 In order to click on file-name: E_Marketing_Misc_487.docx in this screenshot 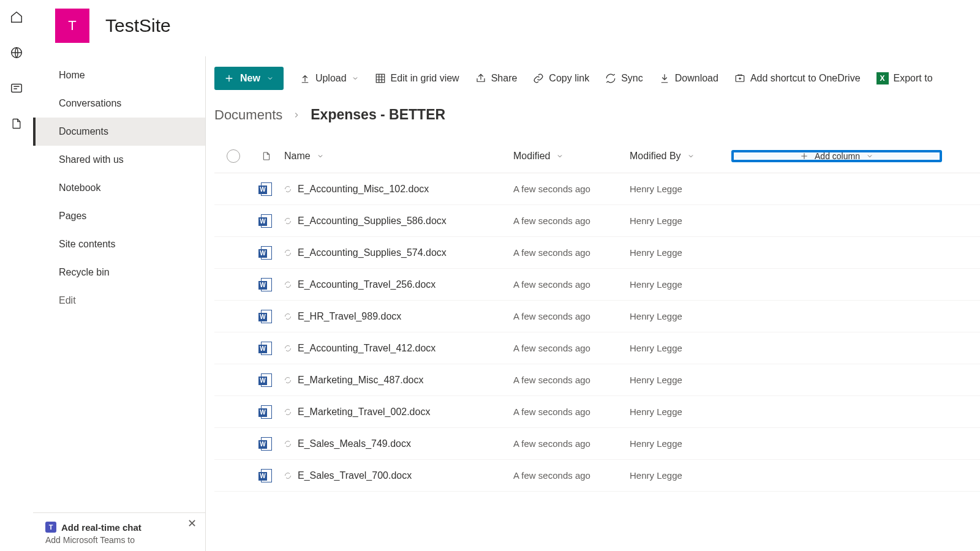, I will do `click(360, 380)`.